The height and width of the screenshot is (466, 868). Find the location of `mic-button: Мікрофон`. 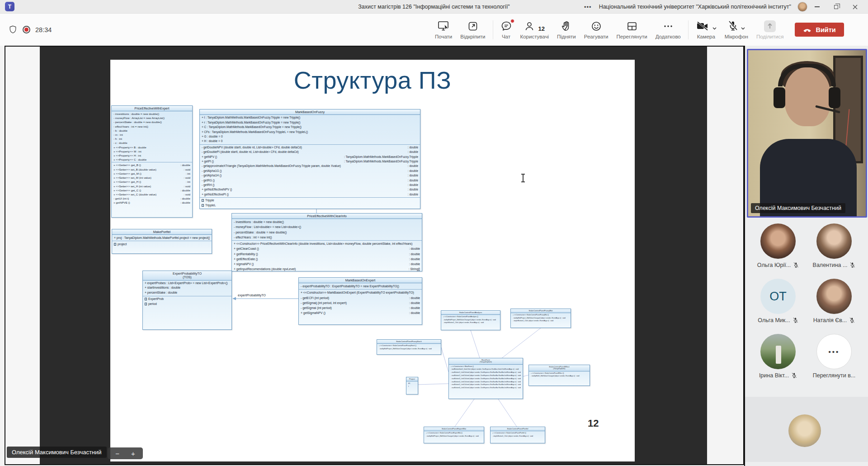

mic-button: Мікрофон is located at coordinates (736, 30).